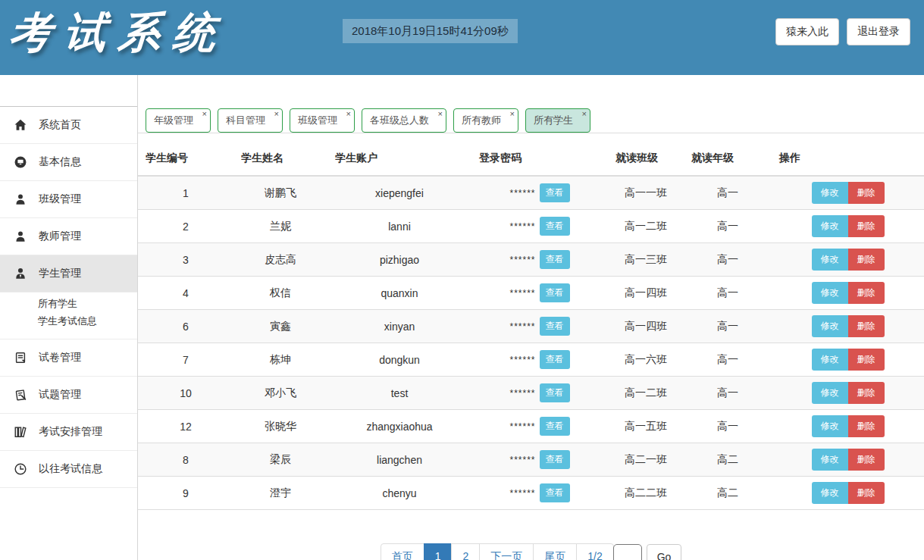  I want to click on sidebar-subitem-all-students: 所有学生, so click(88, 303).